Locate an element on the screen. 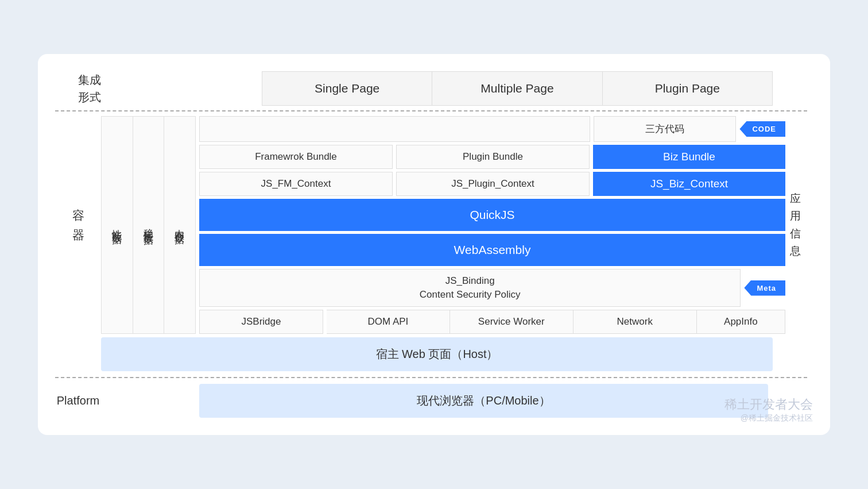 The image size is (868, 489). dom-api-cell: DOM API is located at coordinates (388, 322).